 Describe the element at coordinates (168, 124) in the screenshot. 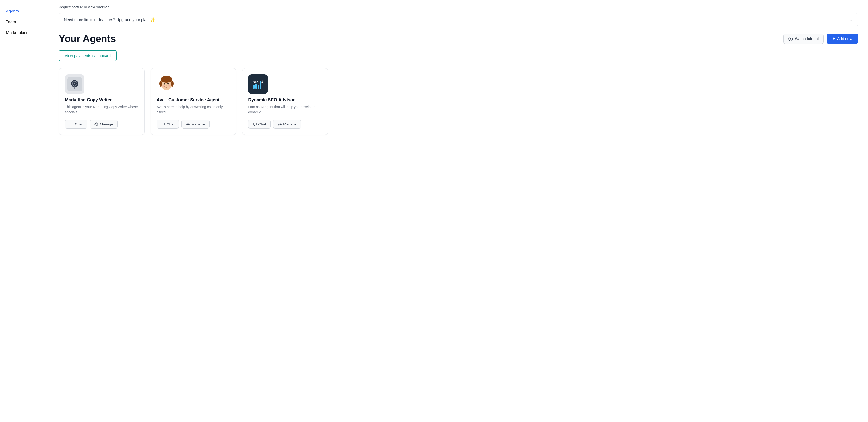

I see `chat-button-ava: Chat` at that location.